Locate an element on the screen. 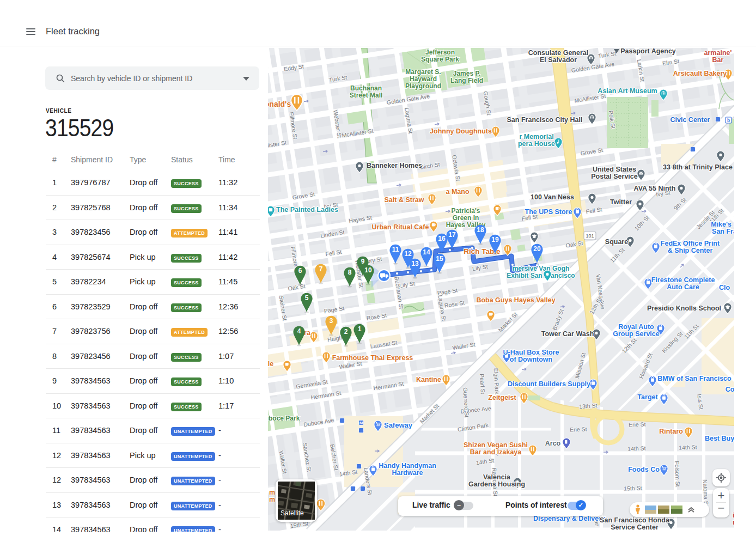  svg-text: 18 is located at coordinates (480, 230).